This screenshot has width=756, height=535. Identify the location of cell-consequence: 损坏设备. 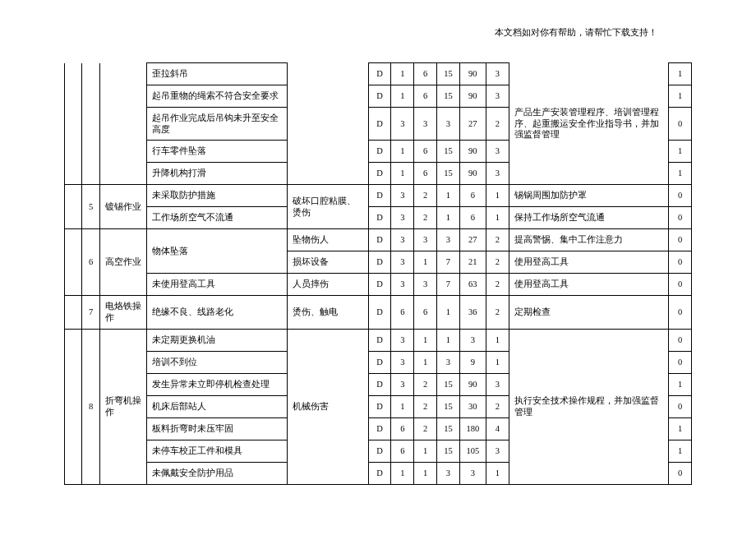
(328, 263).